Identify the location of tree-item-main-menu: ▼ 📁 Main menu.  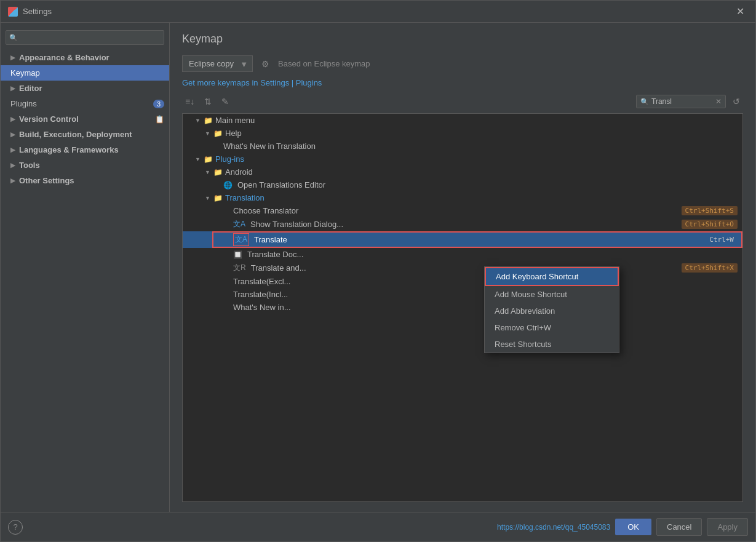
(463, 121).